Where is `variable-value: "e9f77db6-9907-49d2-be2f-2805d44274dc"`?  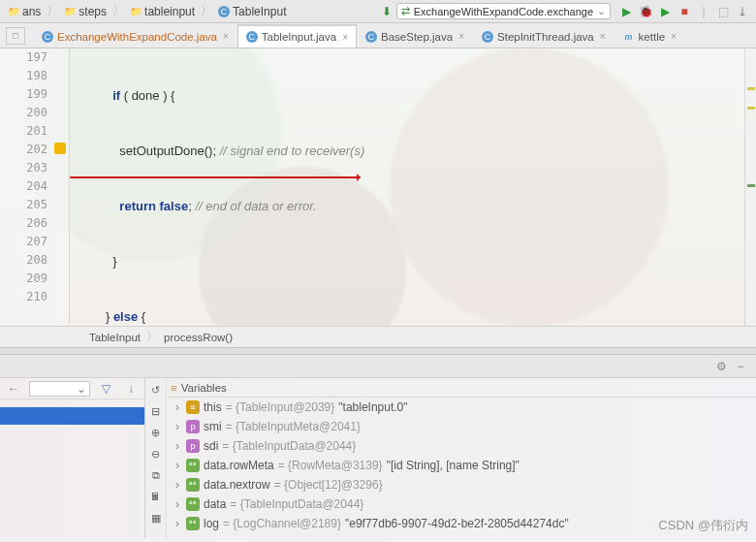 variable-value: "e9f77db6-9907-49d2-be2f-2805d44274dc" is located at coordinates (457, 524).